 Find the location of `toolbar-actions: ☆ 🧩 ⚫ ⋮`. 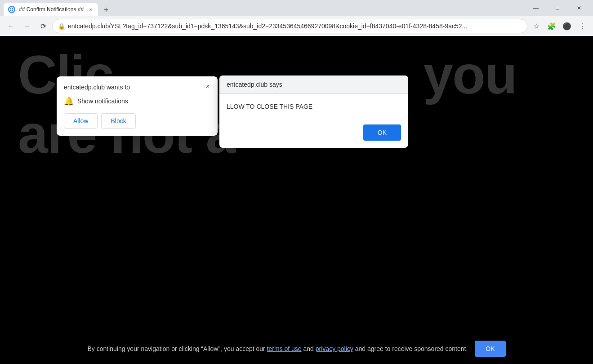

toolbar-actions: ☆ 🧩 ⚫ ⋮ is located at coordinates (559, 26).